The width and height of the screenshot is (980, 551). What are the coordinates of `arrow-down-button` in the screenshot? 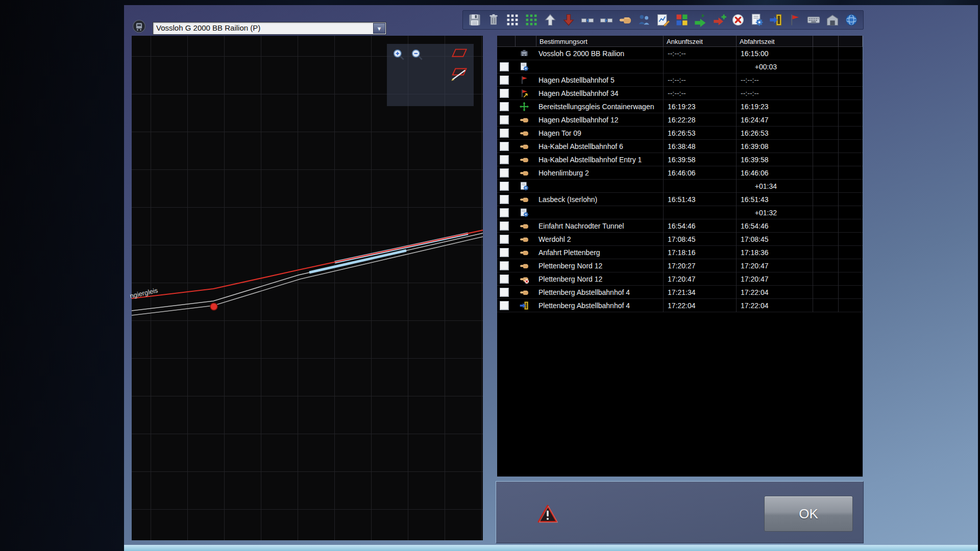 It's located at (569, 20).